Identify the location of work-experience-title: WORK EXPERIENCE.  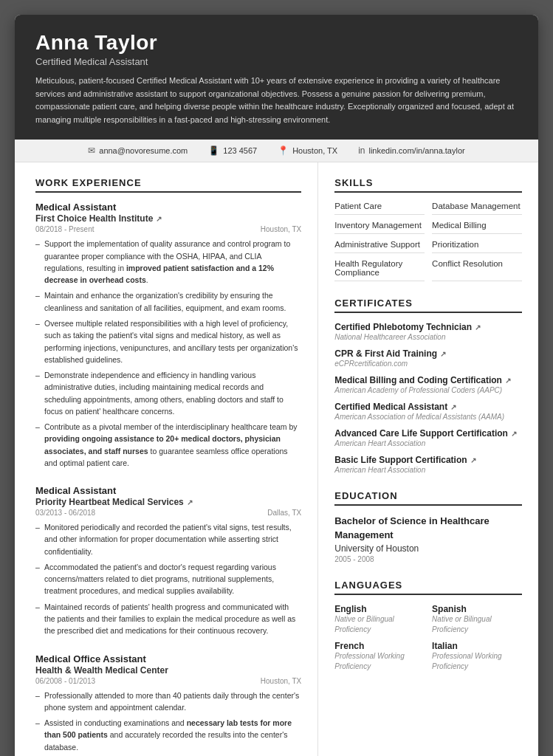
(168, 185).